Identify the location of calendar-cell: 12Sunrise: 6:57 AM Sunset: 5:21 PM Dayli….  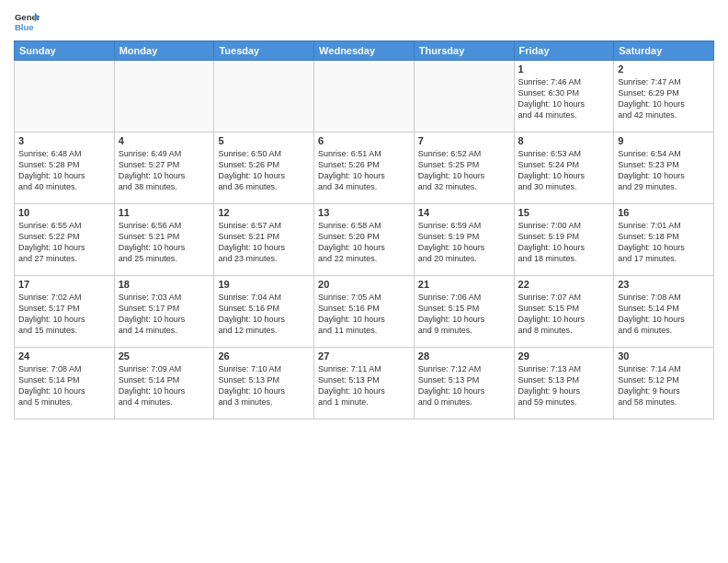
(265, 240).